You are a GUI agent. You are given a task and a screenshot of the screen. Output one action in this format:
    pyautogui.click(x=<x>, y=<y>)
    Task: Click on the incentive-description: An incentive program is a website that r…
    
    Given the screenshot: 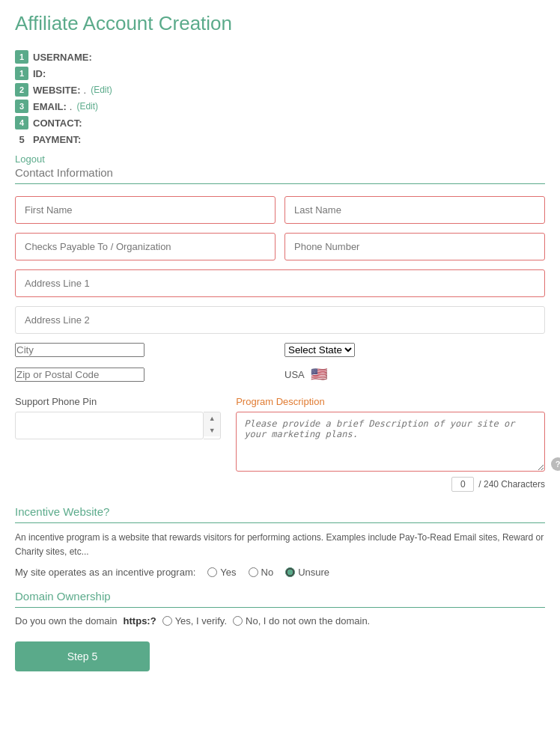 What is the action you would take?
    pyautogui.click(x=280, y=545)
    